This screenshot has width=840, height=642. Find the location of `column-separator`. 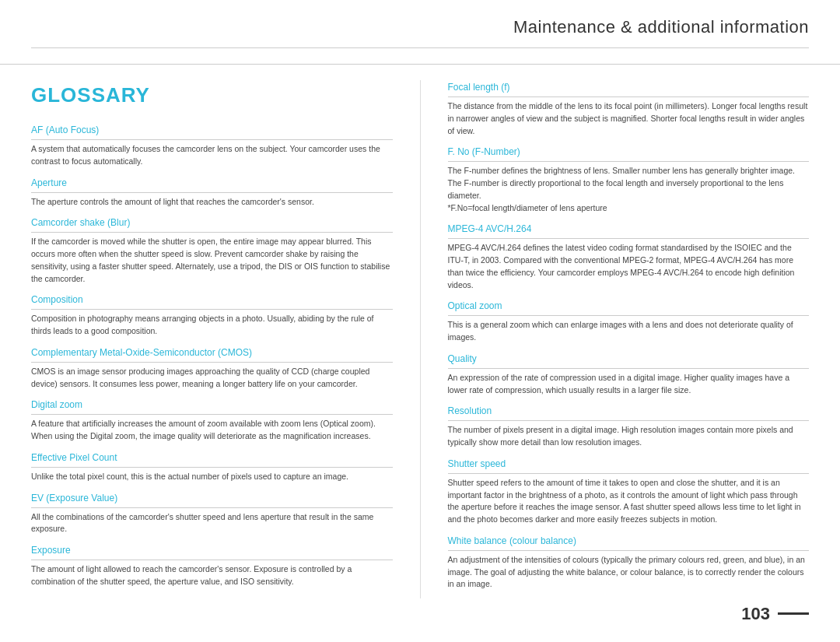

column-separator is located at coordinates (420, 339).